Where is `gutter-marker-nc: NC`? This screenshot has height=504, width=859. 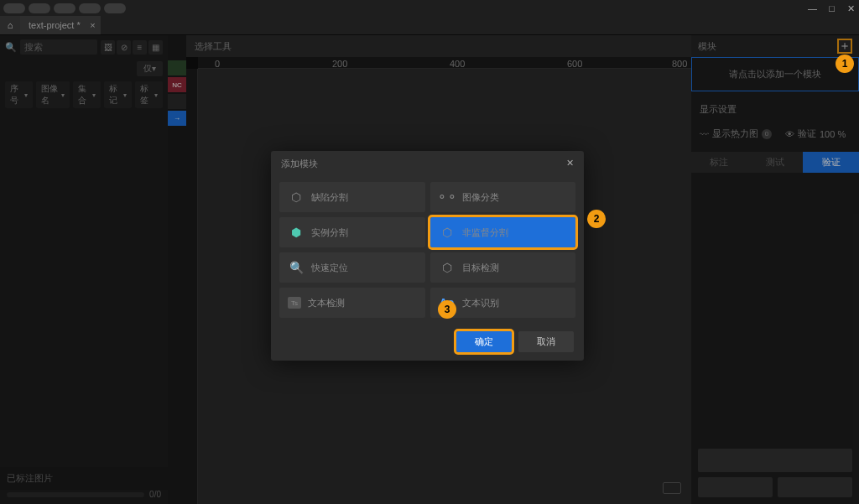
gutter-marker-nc: NC is located at coordinates (177, 85).